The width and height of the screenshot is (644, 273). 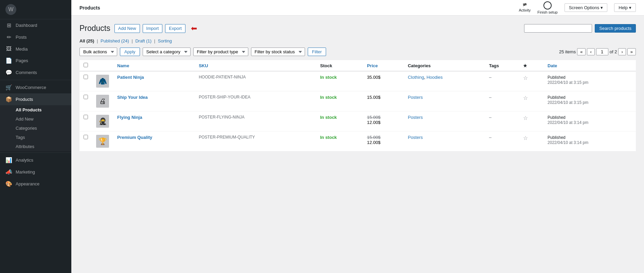 I want to click on sidebar-item-comments: 💬 Comments, so click(x=36, y=73).